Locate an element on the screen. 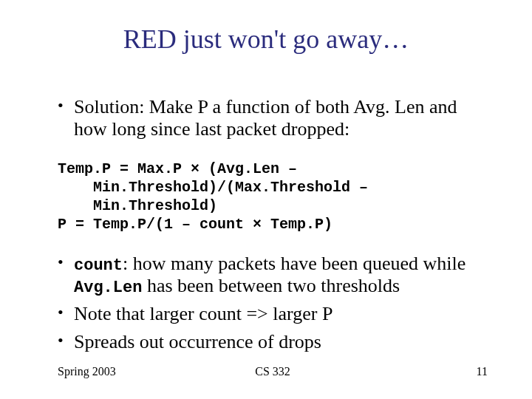  code-block: Temp.P = Max.P × (Avg.Len – Min.Threshol… is located at coordinates (273, 197).